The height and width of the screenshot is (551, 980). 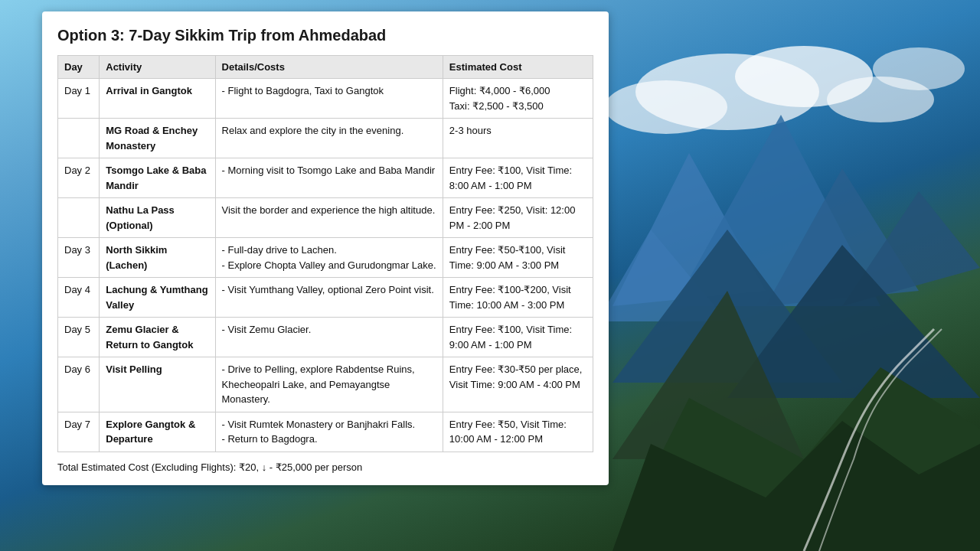 I want to click on cell-activity: MG Road & Enchey Monastery, so click(x=158, y=139).